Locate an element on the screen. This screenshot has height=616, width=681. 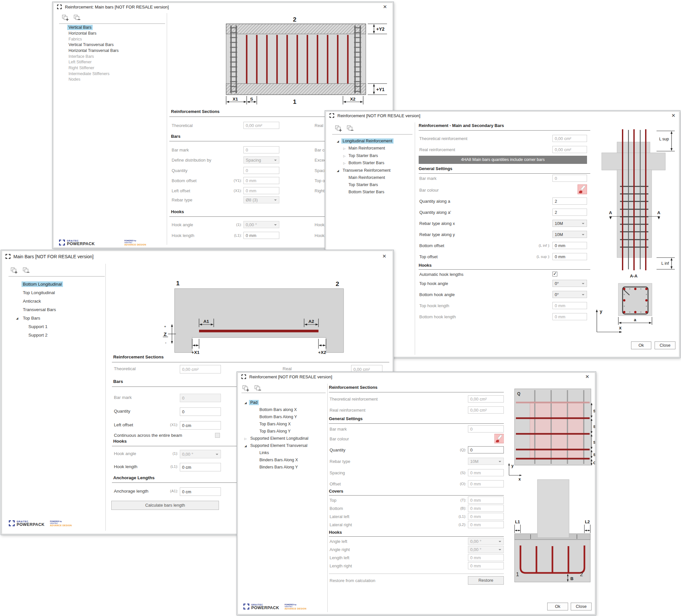
tree-item-supported-element-longitudinal: Supported Element Longitudinal is located at coordinates (279, 439).